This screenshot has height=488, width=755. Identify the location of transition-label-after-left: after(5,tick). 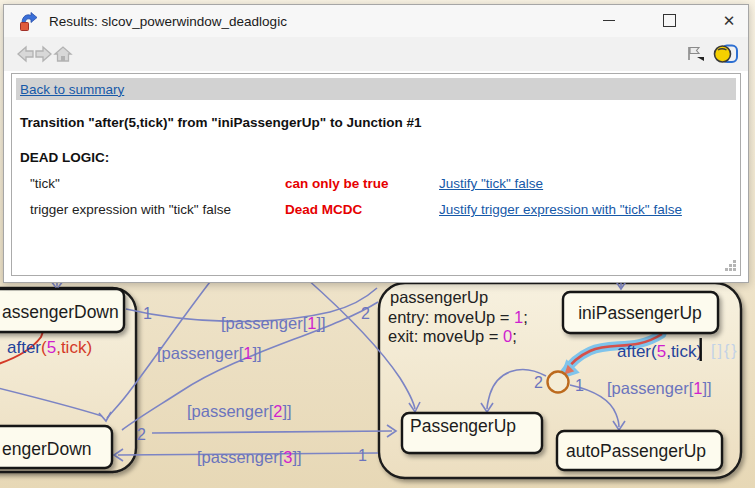
(50, 348).